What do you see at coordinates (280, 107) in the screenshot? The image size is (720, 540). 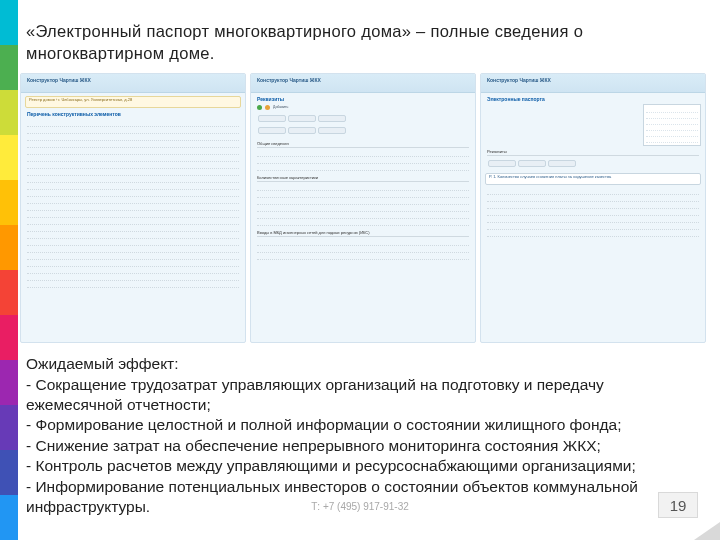 I see `status-add-label: Добавить` at bounding box center [280, 107].